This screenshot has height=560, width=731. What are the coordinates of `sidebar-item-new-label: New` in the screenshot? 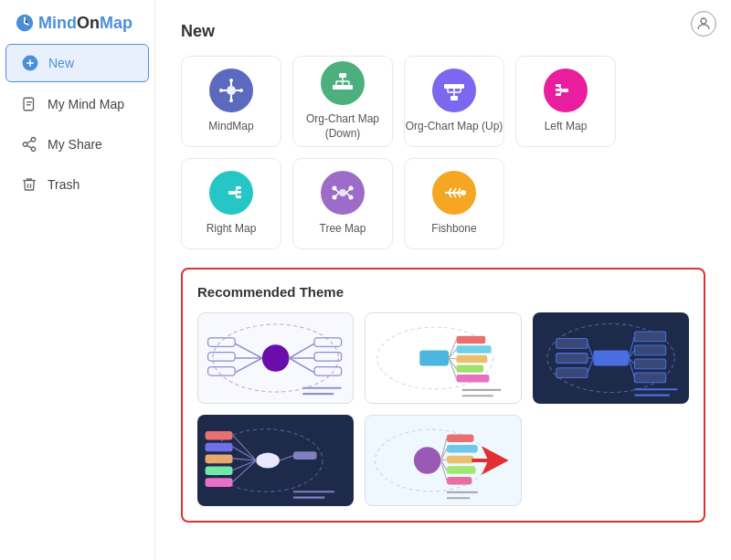 It's located at (61, 63).